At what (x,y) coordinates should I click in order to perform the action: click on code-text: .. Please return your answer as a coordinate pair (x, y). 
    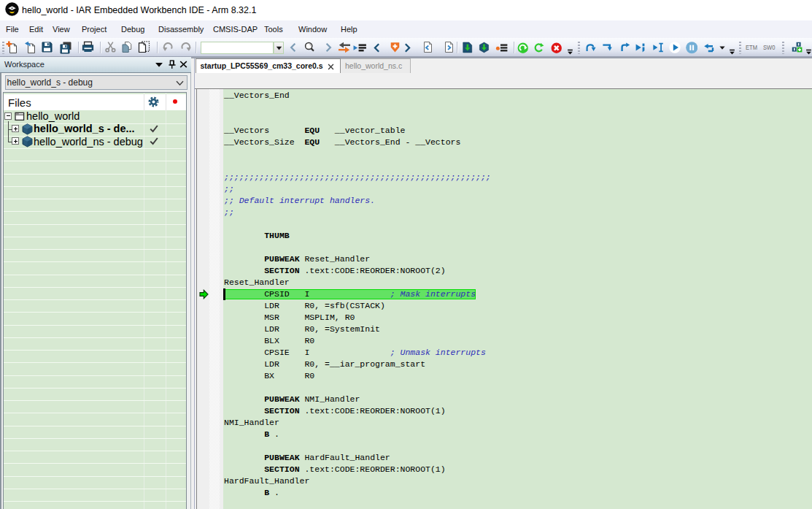
    Looking at the image, I should click on (274, 492).